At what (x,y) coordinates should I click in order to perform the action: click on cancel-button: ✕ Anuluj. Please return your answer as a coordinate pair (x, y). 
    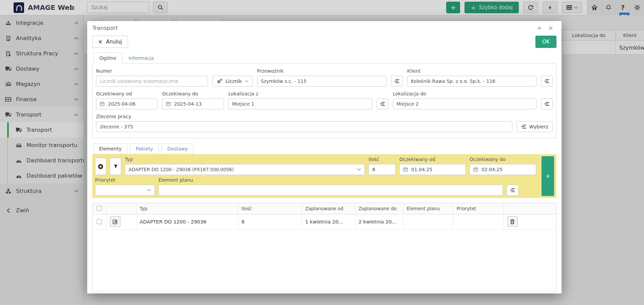
    Looking at the image, I should click on (110, 42).